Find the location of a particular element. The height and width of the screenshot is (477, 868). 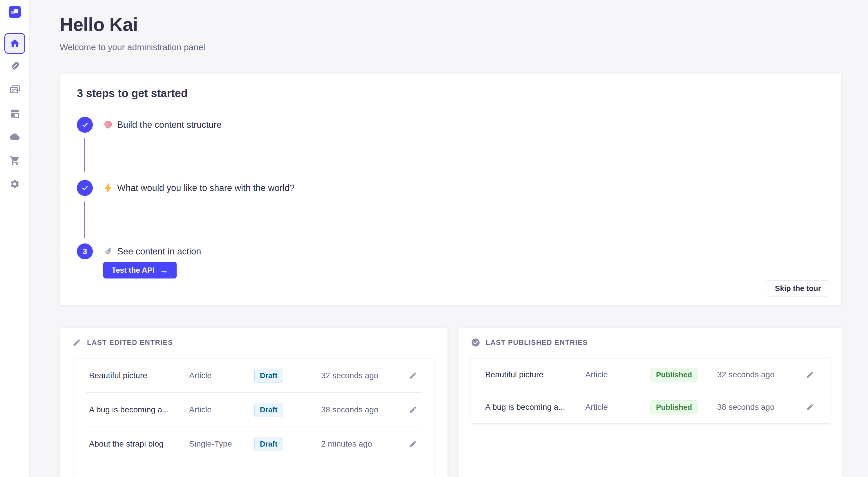

table-row: A bug is becoming a... Article Draft 38 … is located at coordinates (254, 410).